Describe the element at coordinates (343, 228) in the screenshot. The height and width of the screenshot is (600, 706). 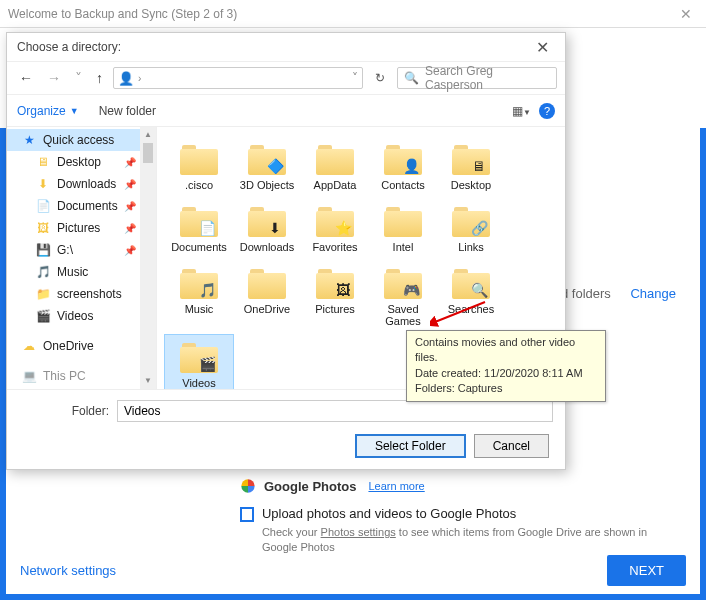
I see `folder-overlay-icon: ⭐` at that location.